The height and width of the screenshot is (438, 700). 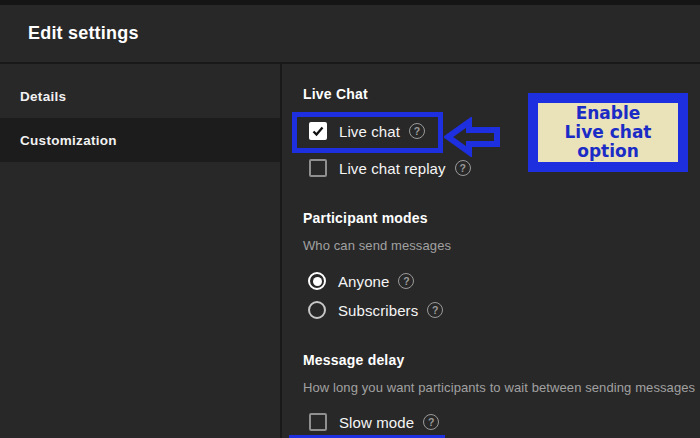 What do you see at coordinates (140, 96) in the screenshot?
I see `sidebar-item-details: Details` at bounding box center [140, 96].